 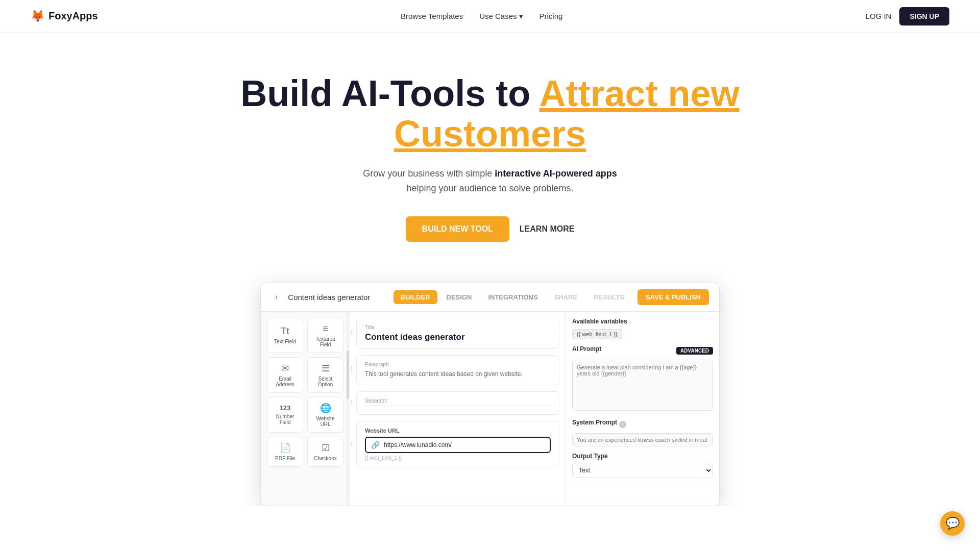 What do you see at coordinates (326, 375) in the screenshot?
I see `field-select-option: ☰ Select Option` at bounding box center [326, 375].